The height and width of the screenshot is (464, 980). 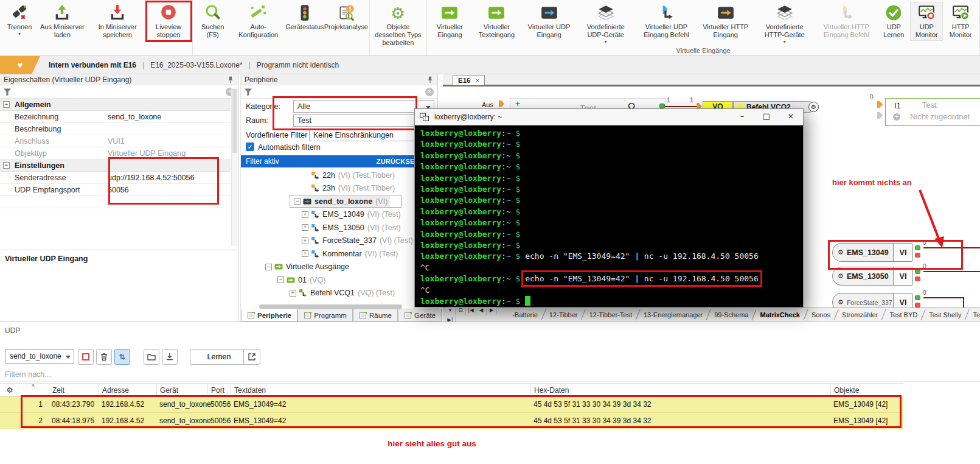 What do you see at coordinates (151, 357) in the screenshot?
I see `open-button` at bounding box center [151, 357].